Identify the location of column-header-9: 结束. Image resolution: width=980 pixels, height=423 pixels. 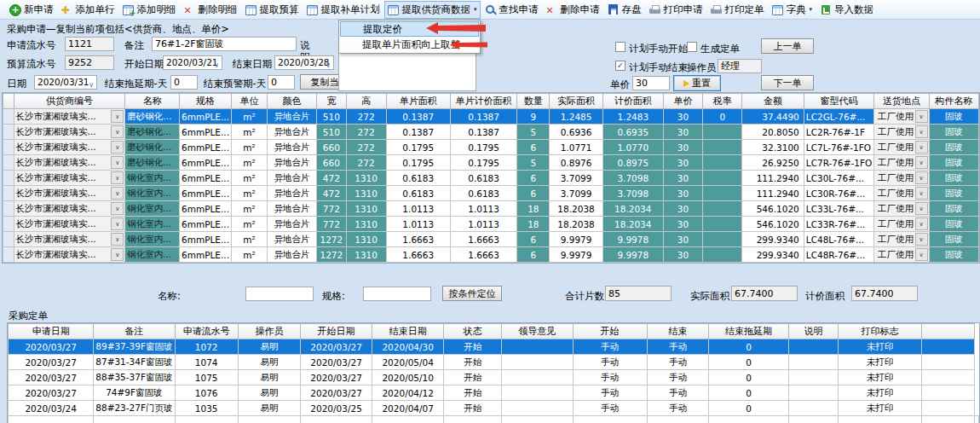
(678, 332).